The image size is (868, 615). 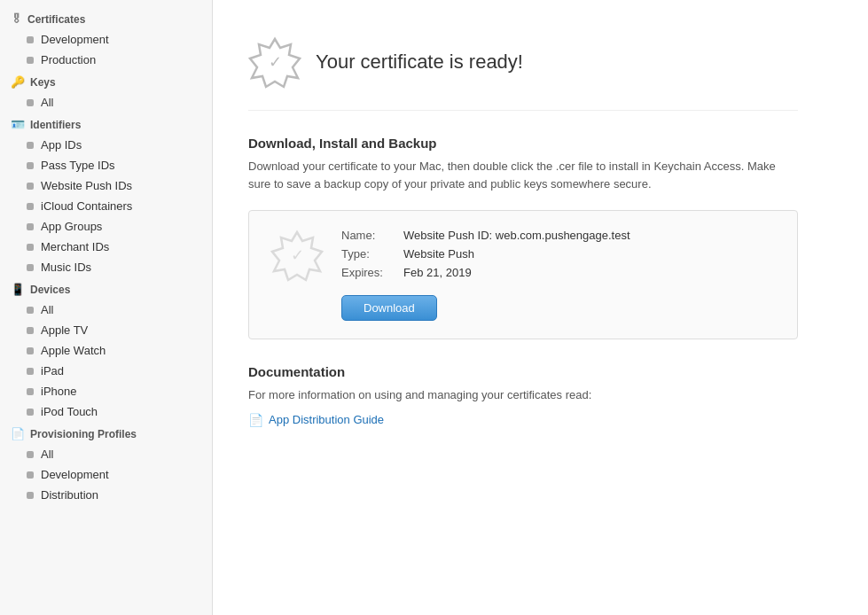 What do you see at coordinates (439, 253) in the screenshot?
I see `cert-type-value: Website Push` at bounding box center [439, 253].